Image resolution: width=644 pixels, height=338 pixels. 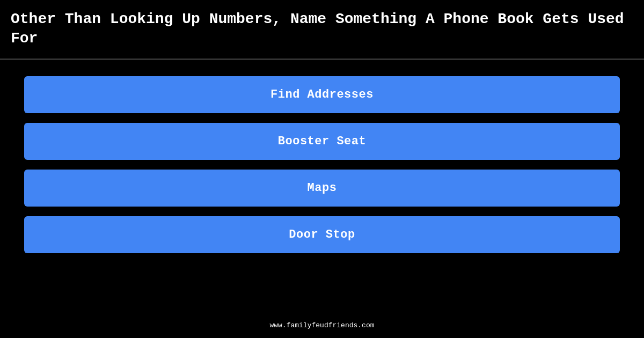 What do you see at coordinates (322, 94) in the screenshot?
I see `answer-button-1: Find Addresses` at bounding box center [322, 94].